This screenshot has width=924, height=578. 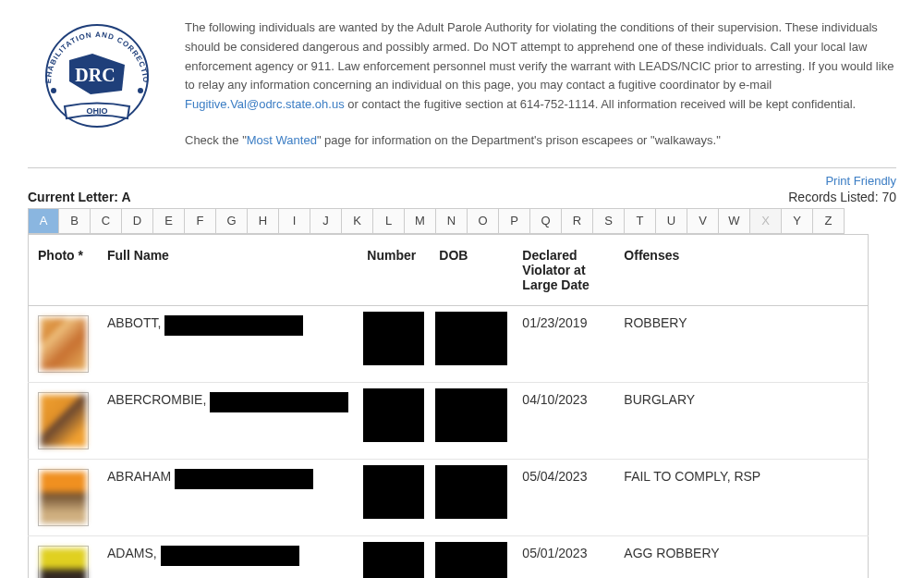 I want to click on name-cell: ADAMS,, so click(x=227, y=557).